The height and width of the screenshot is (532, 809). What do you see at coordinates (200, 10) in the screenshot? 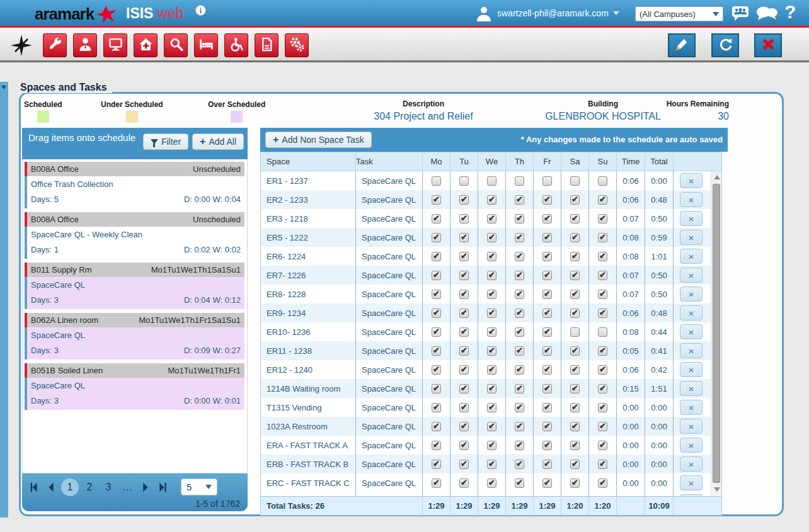
I see `info-icon: i` at bounding box center [200, 10].